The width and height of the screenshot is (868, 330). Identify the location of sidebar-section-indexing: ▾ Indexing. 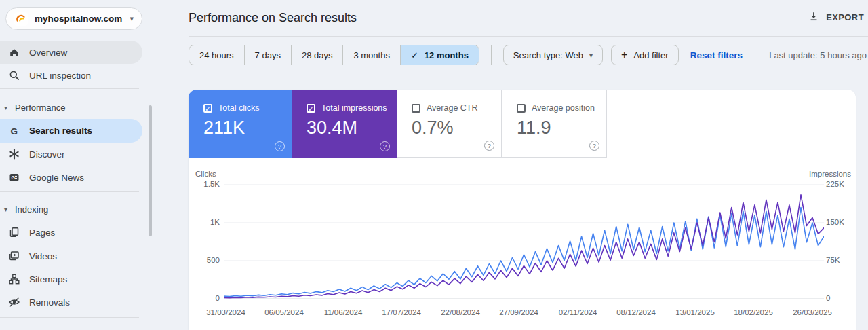
(26, 209).